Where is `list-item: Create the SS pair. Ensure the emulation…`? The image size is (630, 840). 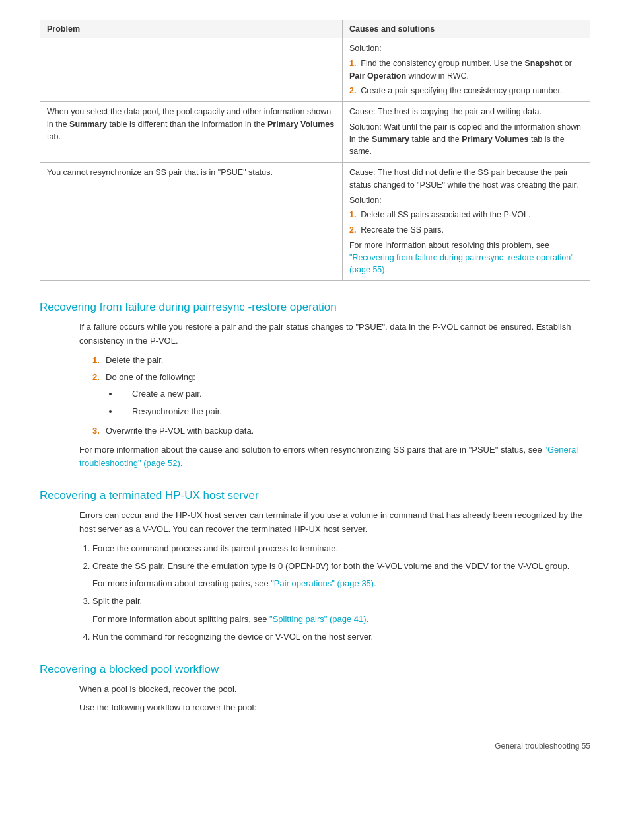
list-item: Create the SS pair. Ensure the emulation… is located at coordinates (341, 576).